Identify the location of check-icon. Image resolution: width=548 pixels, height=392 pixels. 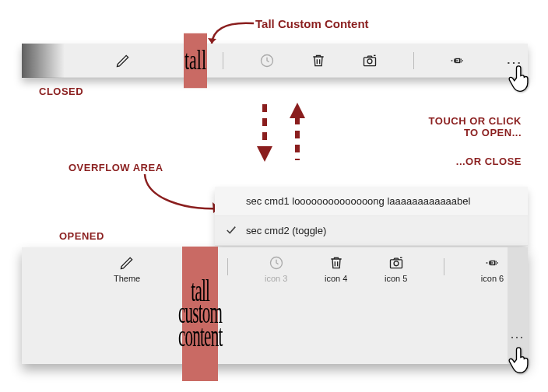
(231, 230).